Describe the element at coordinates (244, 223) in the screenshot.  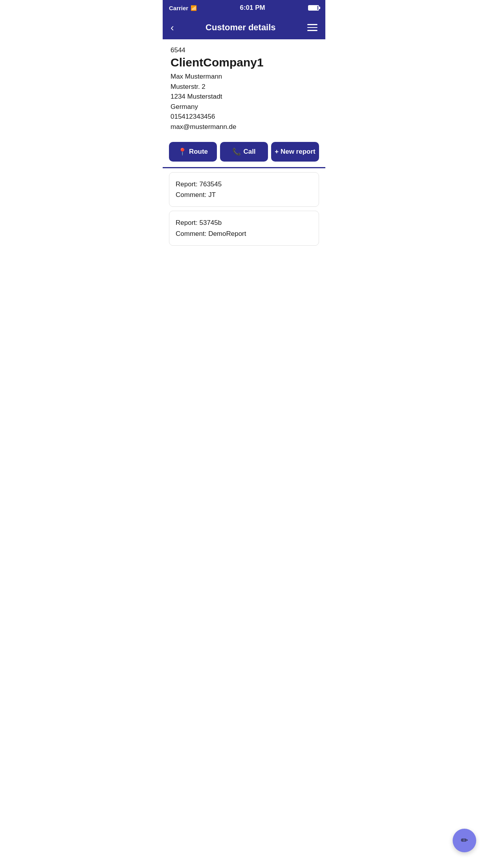
I see `report-2-id: Report: 53745b` at that location.